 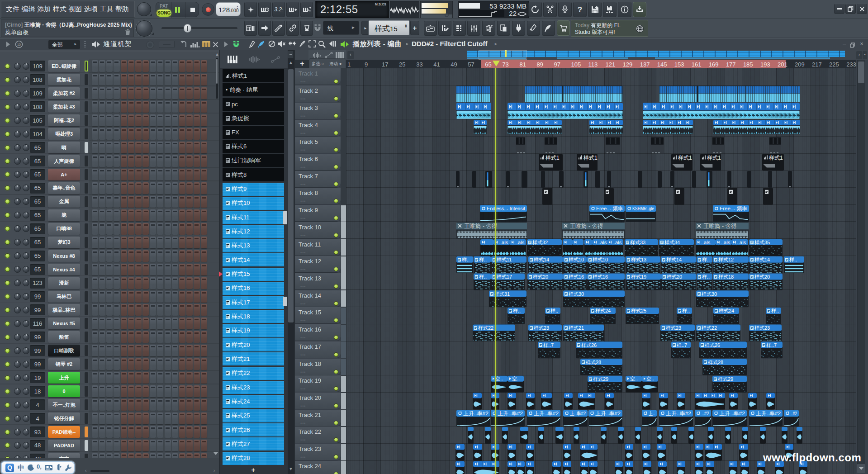 What do you see at coordinates (639, 311) in the screenshot?
I see `svg-text: 样式25` at bounding box center [639, 311].